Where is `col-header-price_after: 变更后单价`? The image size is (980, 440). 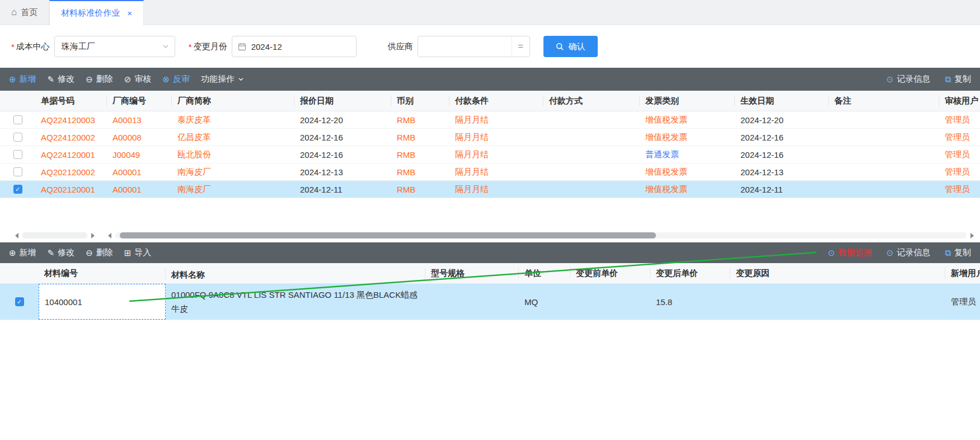 col-header-price_after: 变更后单价 is located at coordinates (691, 273).